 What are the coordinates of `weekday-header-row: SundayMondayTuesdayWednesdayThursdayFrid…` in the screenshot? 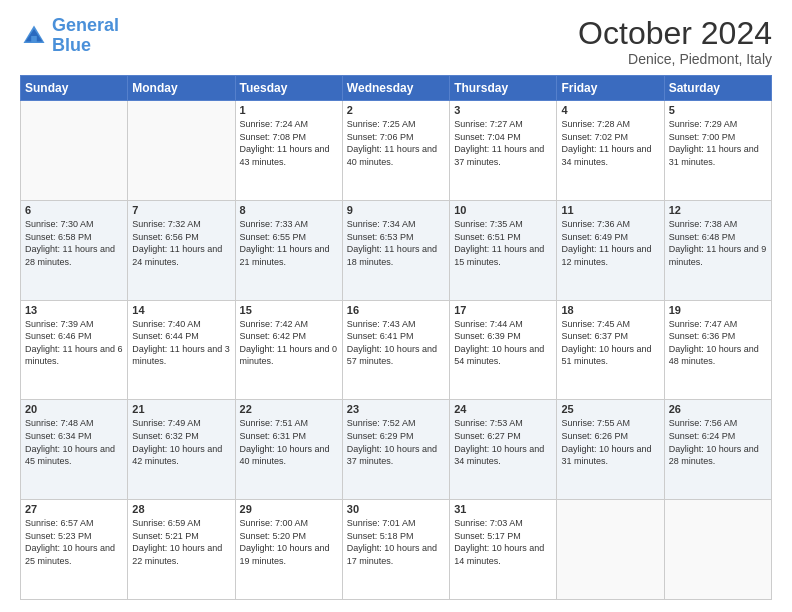 It's located at (396, 88).